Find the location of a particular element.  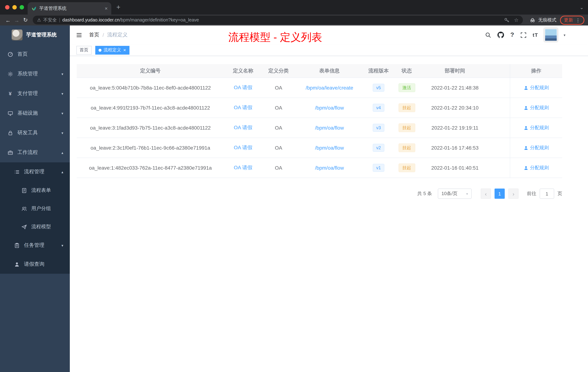

address-bar: ⚠ 不安全 | dashboard.yudao.iocoder.cn/bpm/m… is located at coordinates (278, 20).